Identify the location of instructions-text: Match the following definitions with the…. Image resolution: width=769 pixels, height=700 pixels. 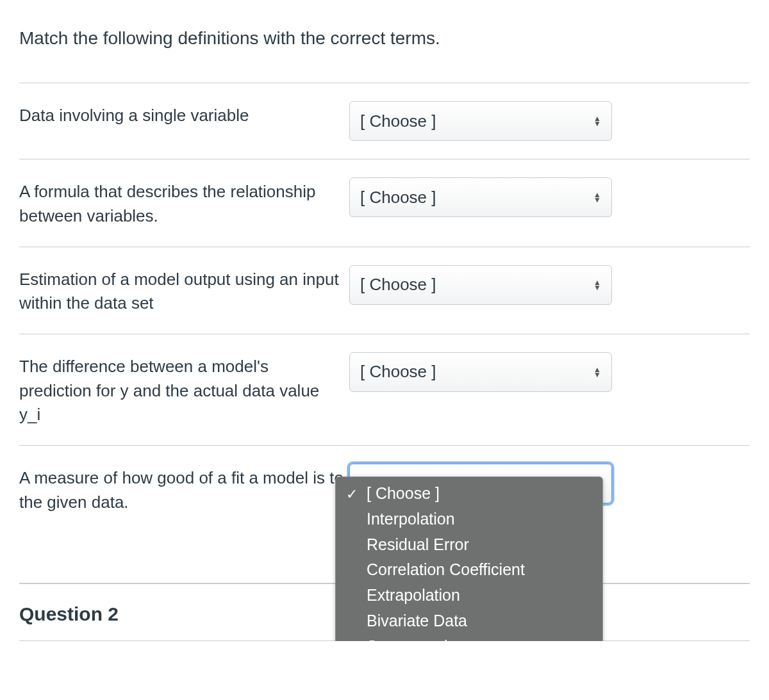
(384, 38).